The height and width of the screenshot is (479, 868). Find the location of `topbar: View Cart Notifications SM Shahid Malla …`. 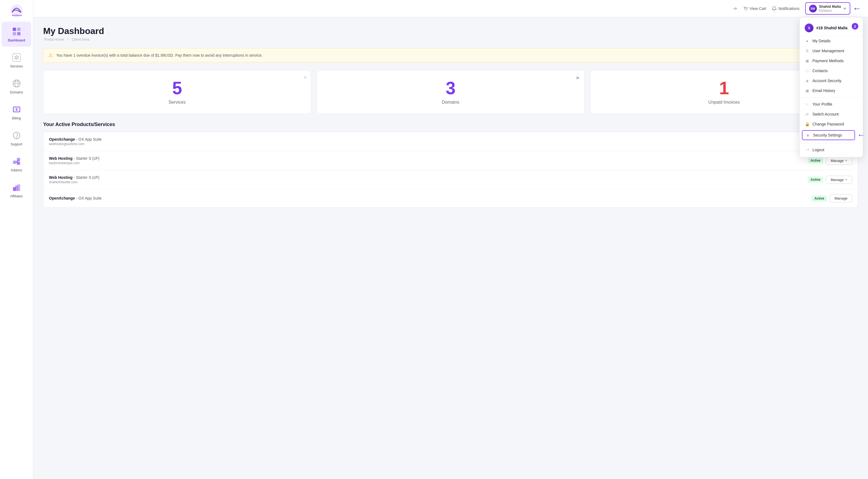

topbar: View Cart Notifications SM Shahid Malla … is located at coordinates (451, 9).